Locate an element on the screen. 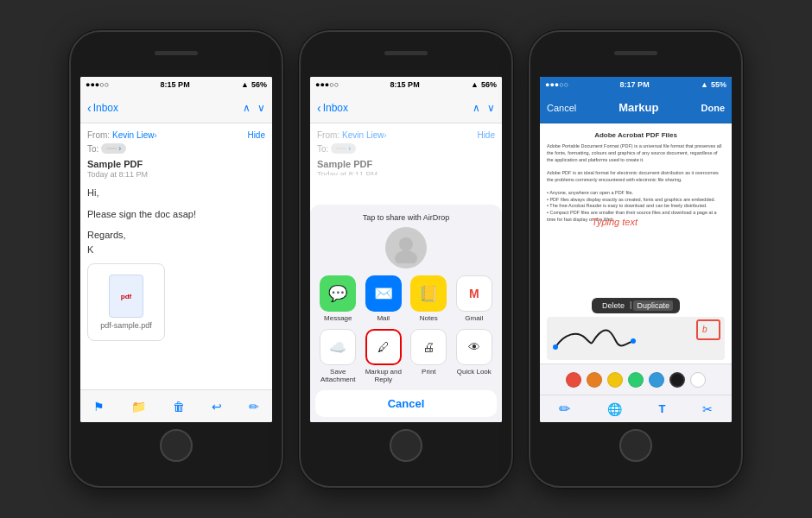 Image resolution: width=812 pixels, height=518 pixels. delete-btn: Delete is located at coordinates (613, 306).